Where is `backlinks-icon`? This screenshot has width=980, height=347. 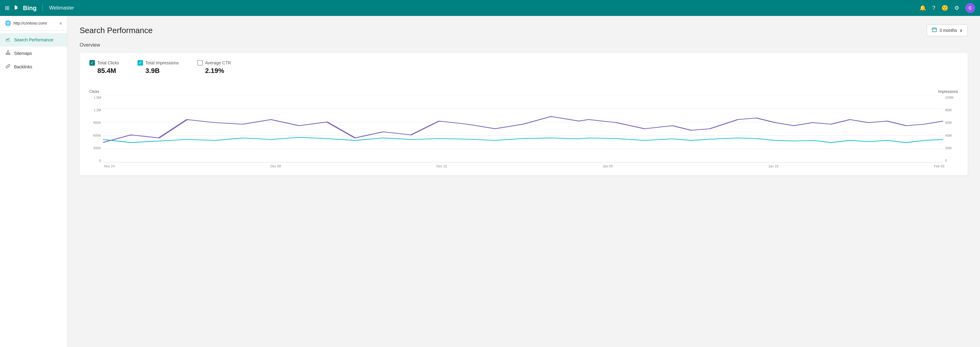
backlinks-icon is located at coordinates (8, 67).